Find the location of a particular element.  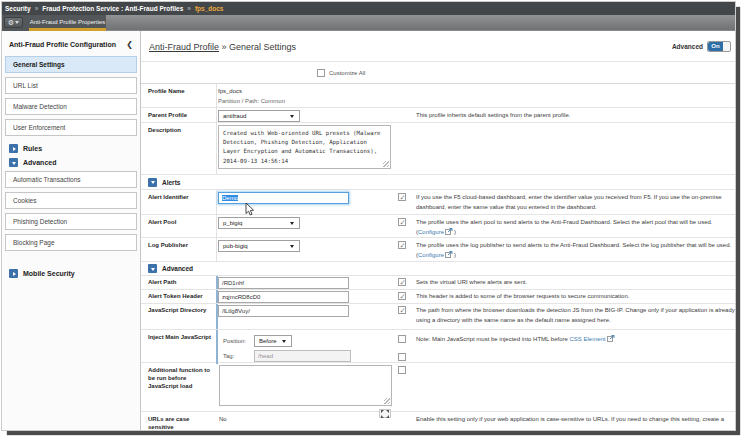

log-publisher-label: Log Publisher is located at coordinates (178, 250).